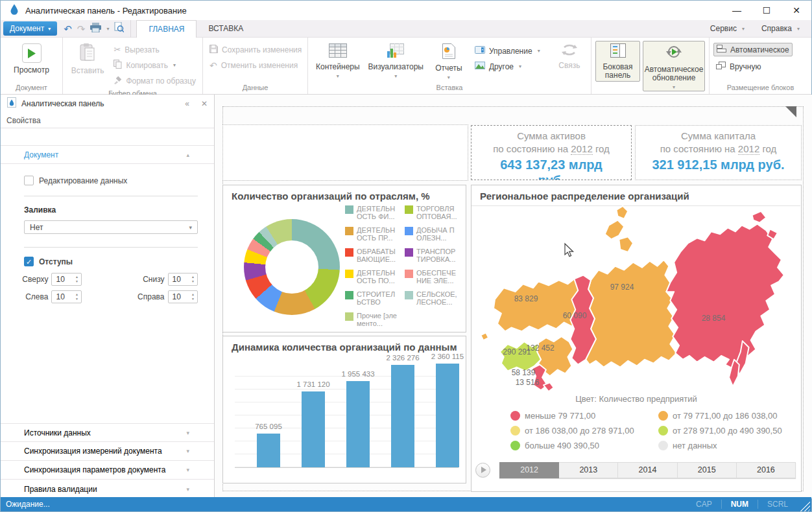 This screenshot has width=812, height=512. What do you see at coordinates (737, 10) in the screenshot?
I see `minimize-button: —` at bounding box center [737, 10].